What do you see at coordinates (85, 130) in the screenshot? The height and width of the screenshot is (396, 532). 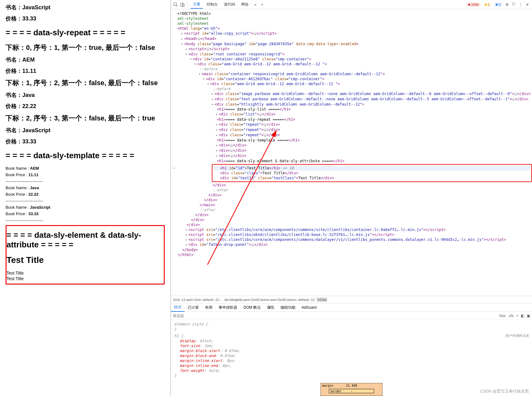 I see `repeat-name-2: 书名：JavaScript` at bounding box center [85, 130].